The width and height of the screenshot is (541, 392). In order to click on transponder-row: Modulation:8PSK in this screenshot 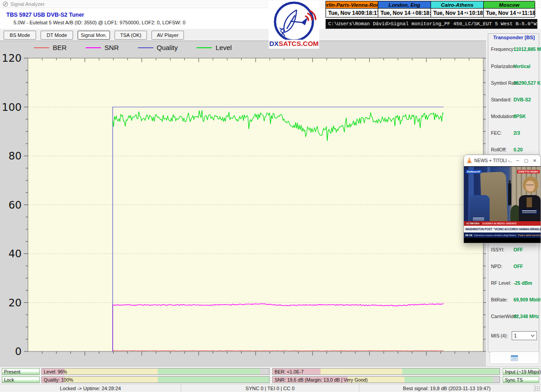, I will do `click(514, 117)`.